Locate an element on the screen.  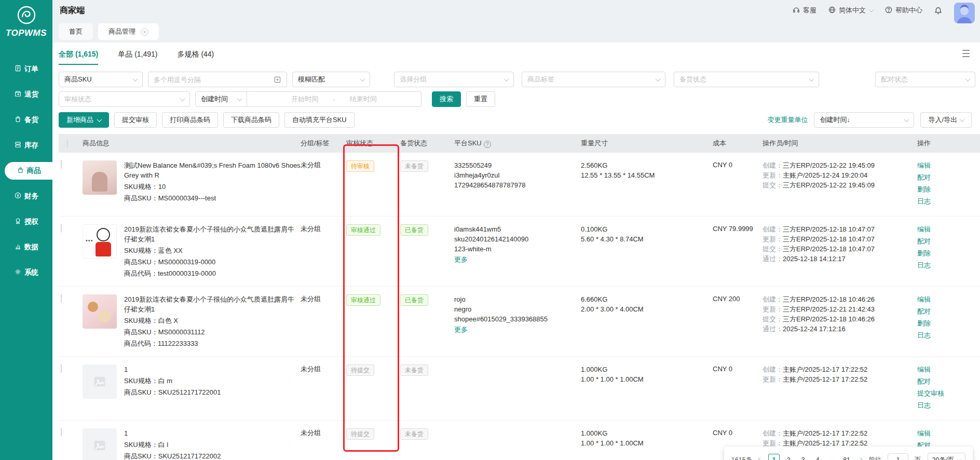
import-export-button: 导入/导出 is located at coordinates (946, 120).